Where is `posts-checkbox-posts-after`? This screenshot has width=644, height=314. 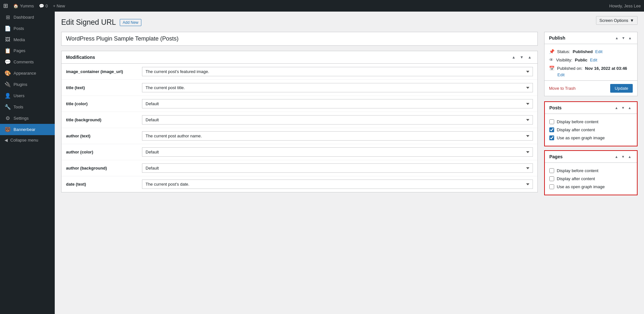 posts-checkbox-posts-after is located at coordinates (552, 130).